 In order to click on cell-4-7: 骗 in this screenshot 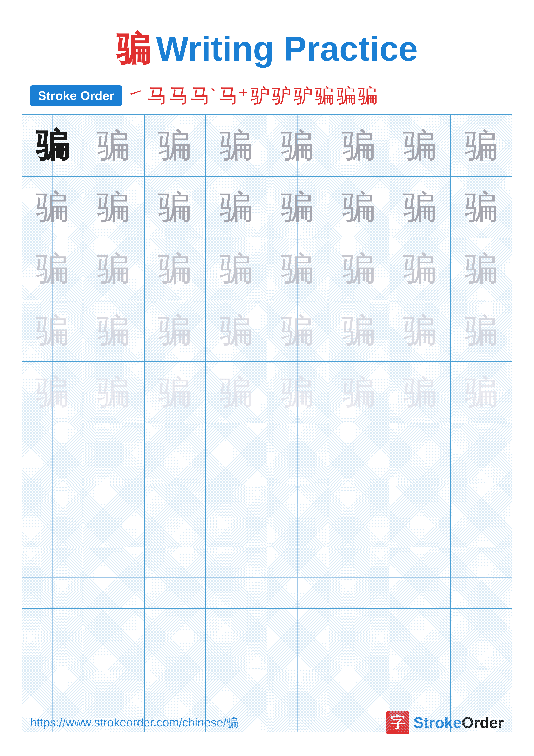, I will do `click(420, 331)`.